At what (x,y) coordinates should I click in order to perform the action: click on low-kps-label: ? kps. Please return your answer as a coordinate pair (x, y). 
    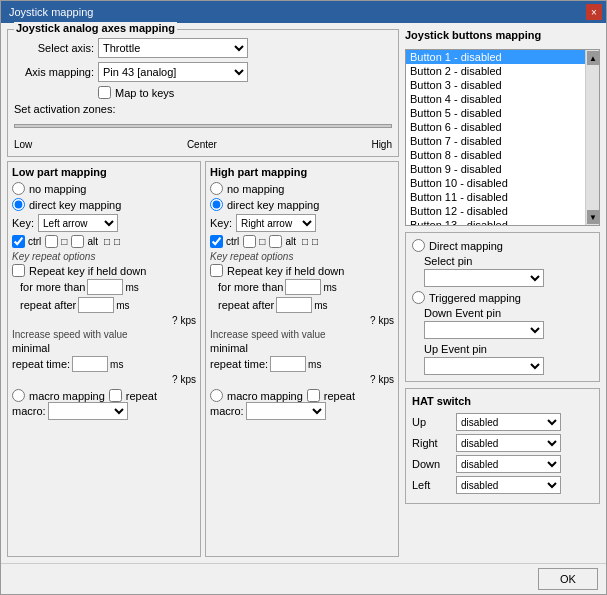
    Looking at the image, I should click on (104, 320).